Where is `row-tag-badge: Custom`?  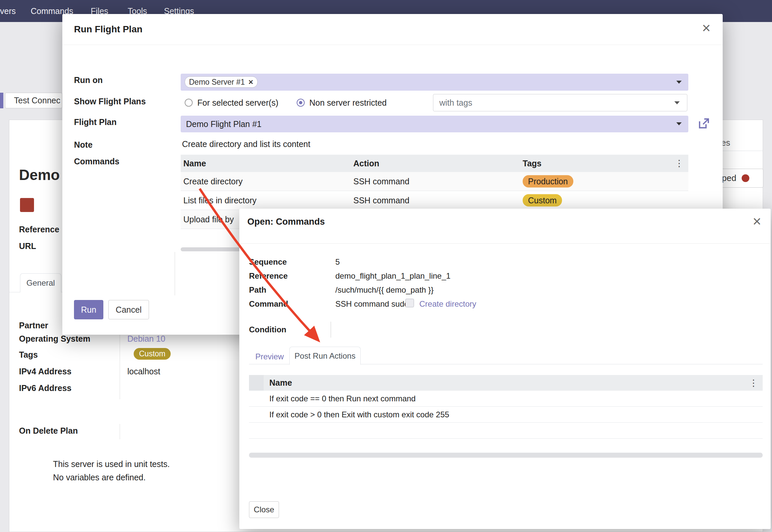 row-tag-badge: Custom is located at coordinates (542, 201).